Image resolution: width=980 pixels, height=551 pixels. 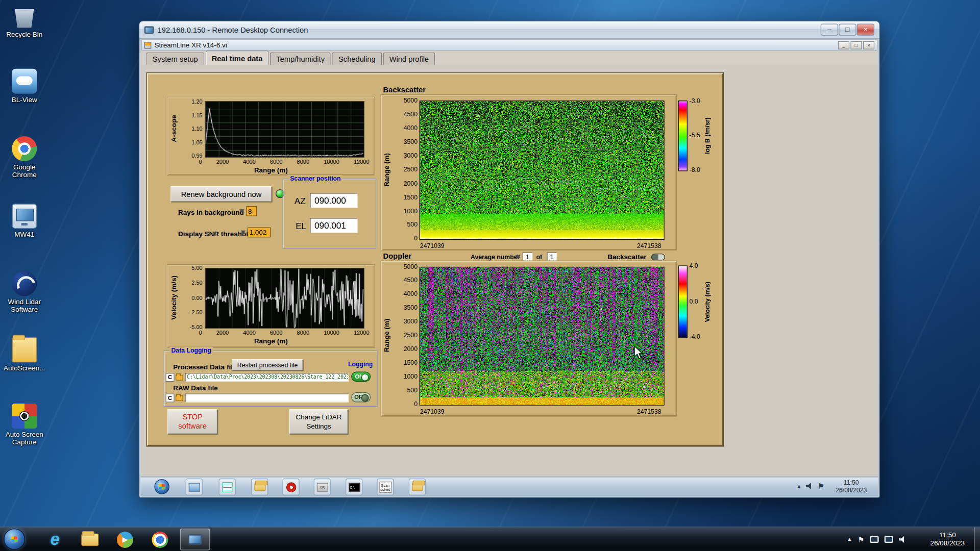 What do you see at coordinates (267, 365) in the screenshot?
I see `restart-processed-file-button: Restart processed file` at bounding box center [267, 365].